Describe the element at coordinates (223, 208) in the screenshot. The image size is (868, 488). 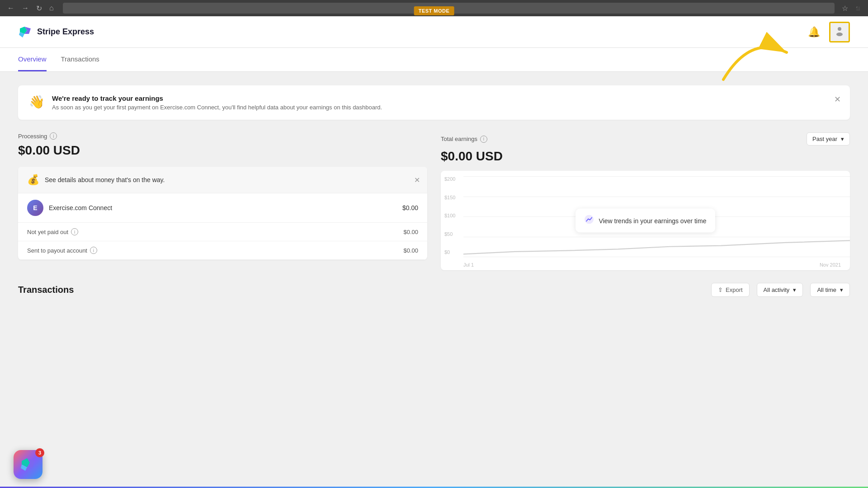
I see `exercise-connect-label: Exercise.com Connect` at that location.